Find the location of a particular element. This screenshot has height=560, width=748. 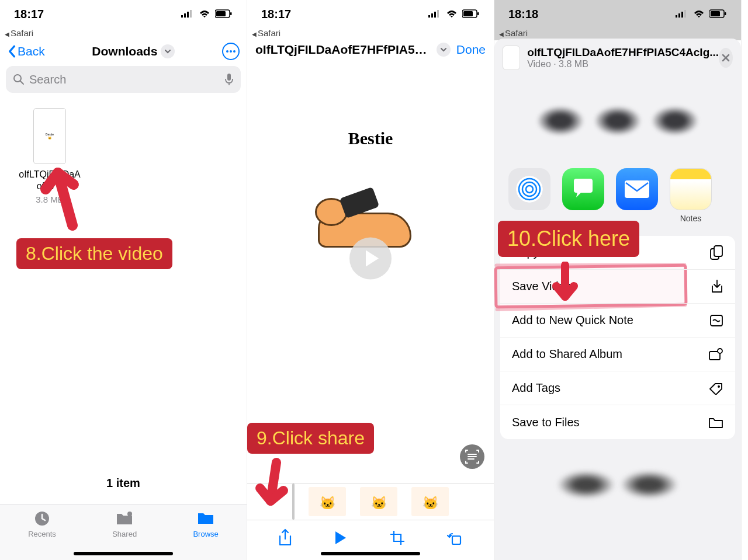

tab-label: Browse is located at coordinates (206, 534).